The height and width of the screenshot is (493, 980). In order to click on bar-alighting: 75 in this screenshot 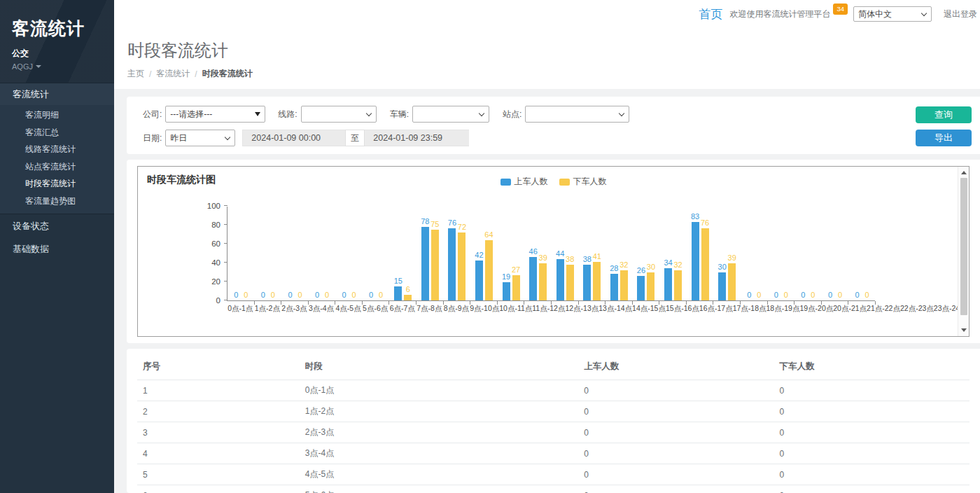, I will do `click(435, 265)`.